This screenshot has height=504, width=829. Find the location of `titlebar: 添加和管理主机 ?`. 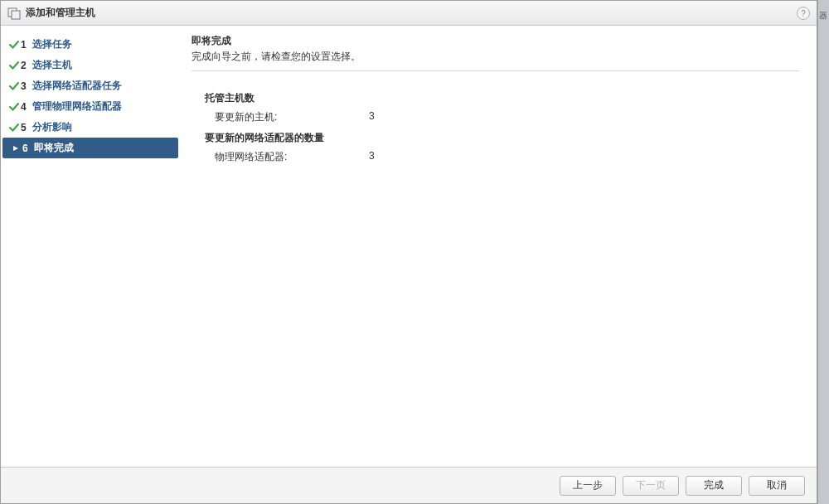

titlebar: 添加和管理主机 ? is located at coordinates (409, 13).